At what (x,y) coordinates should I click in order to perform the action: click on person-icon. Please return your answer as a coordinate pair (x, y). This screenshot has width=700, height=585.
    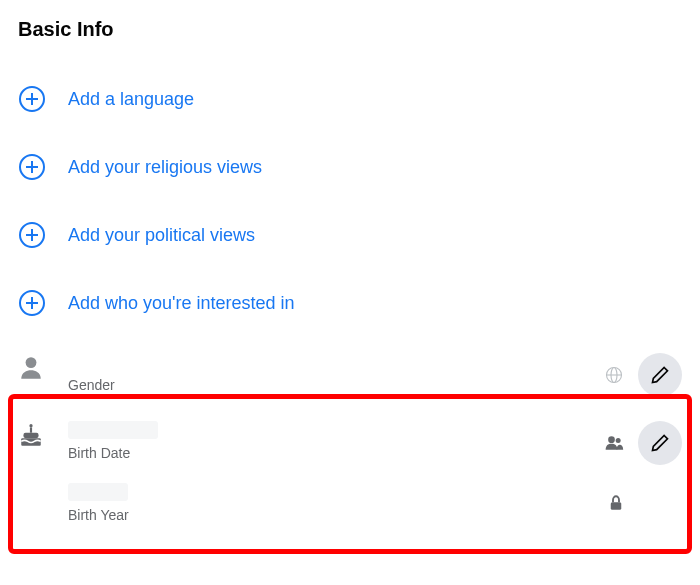
    Looking at the image, I should click on (32, 369).